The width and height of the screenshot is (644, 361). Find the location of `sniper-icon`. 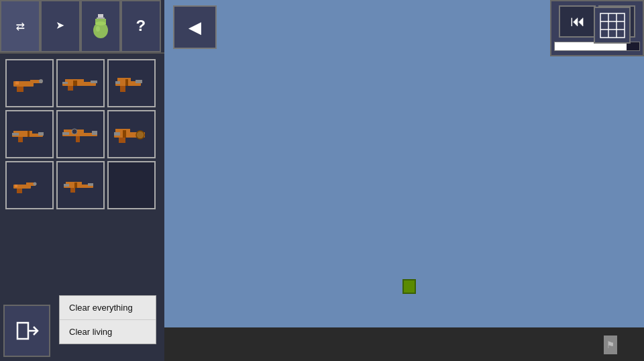

sniper-icon is located at coordinates (80, 134).